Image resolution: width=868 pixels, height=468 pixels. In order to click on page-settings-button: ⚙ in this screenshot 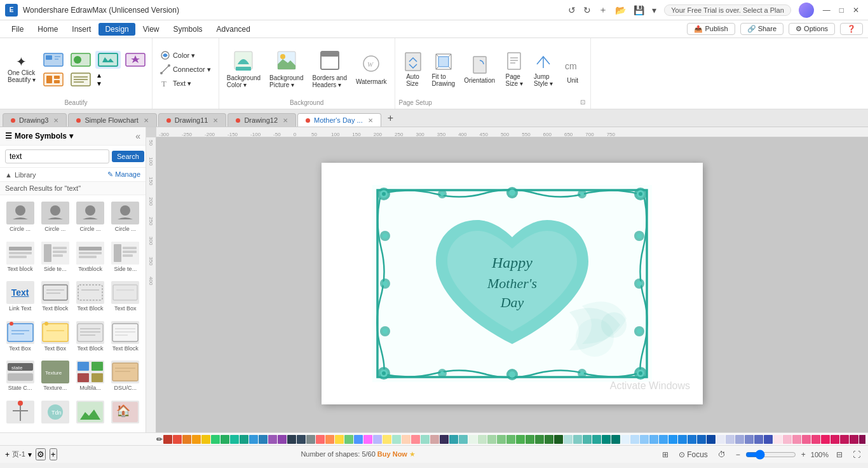, I will do `click(41, 454)`.